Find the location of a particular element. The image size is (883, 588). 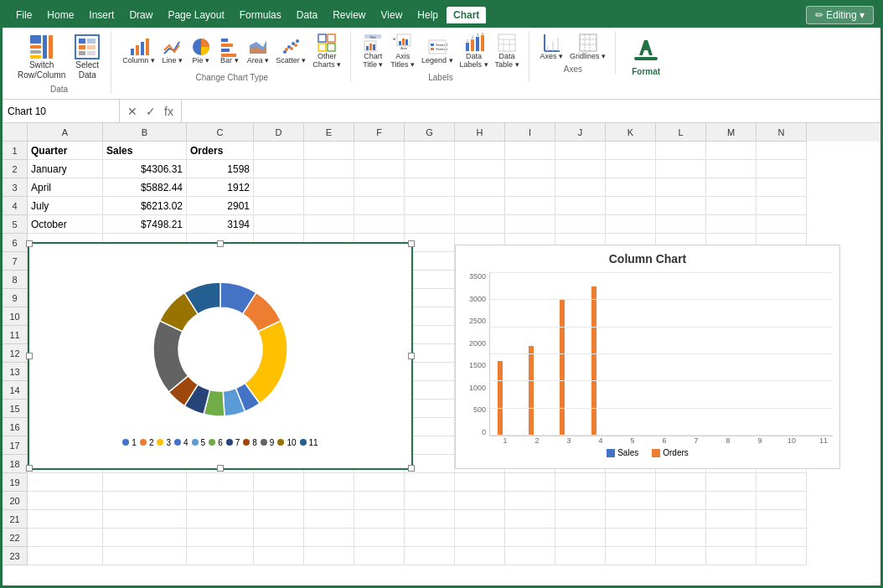

column-chart-button: Column ▾ is located at coordinates (139, 51).